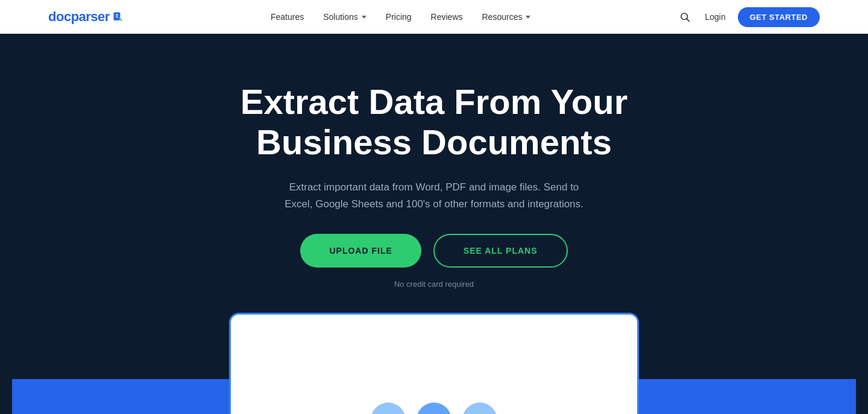 This screenshot has height=414, width=868. I want to click on nav-item-features: Features, so click(287, 17).